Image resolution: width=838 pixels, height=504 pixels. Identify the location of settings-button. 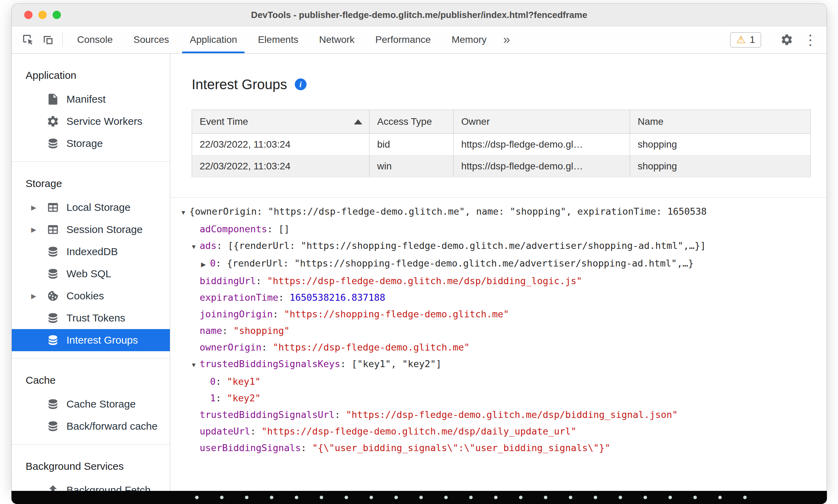
(787, 40).